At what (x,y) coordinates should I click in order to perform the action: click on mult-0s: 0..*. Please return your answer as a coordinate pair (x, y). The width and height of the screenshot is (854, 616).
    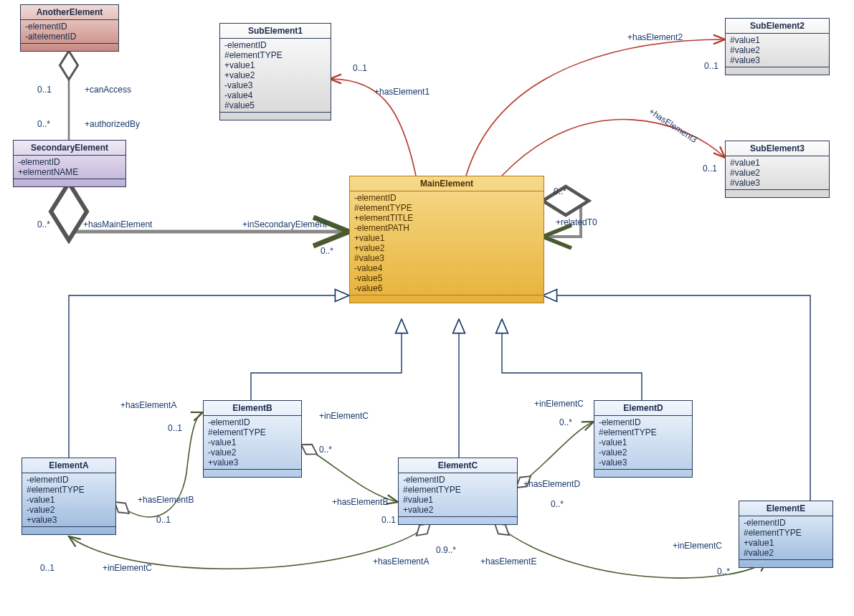
    Looking at the image, I should click on (44, 124).